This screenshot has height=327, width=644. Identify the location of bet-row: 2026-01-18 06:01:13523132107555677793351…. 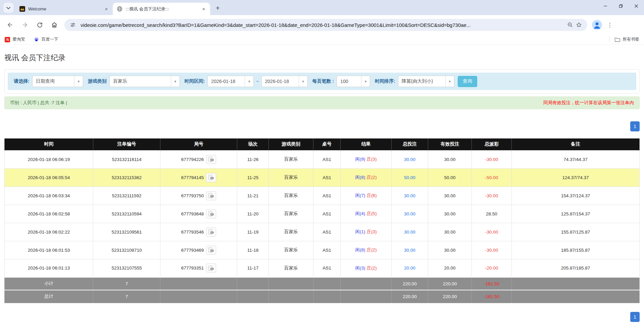
(322, 268).